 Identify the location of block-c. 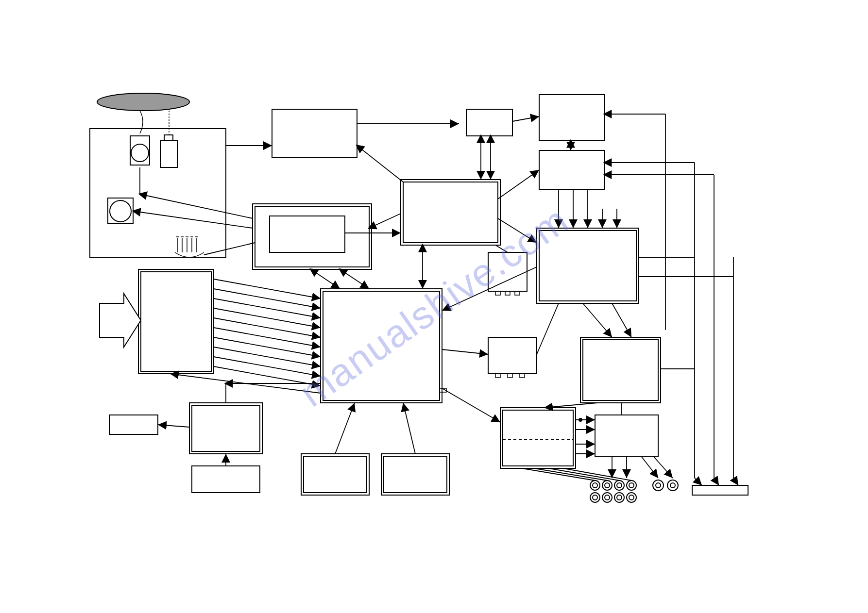
(312, 237).